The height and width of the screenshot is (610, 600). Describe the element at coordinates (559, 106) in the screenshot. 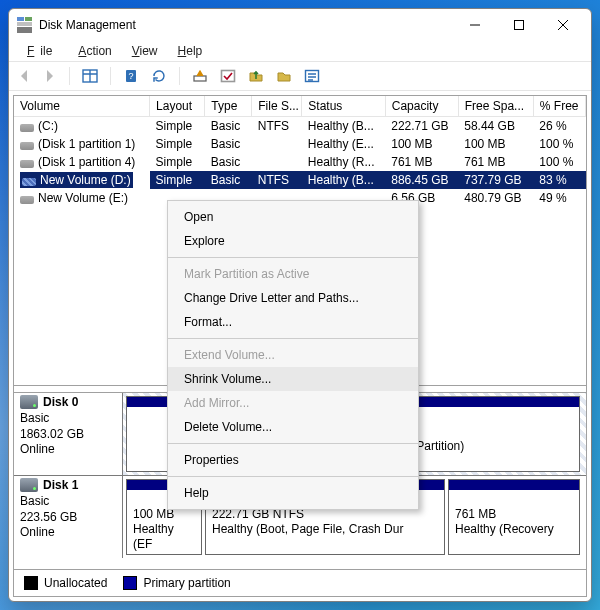

I see `col-pct: % Free` at that location.